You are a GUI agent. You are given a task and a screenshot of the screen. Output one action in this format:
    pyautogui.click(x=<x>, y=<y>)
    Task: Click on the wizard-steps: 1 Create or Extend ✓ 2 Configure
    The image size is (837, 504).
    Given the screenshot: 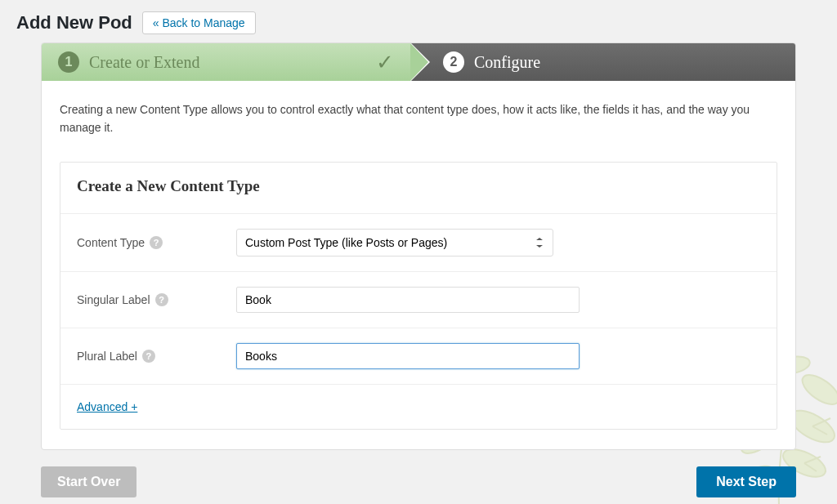 What is the action you would take?
    pyautogui.click(x=418, y=62)
    